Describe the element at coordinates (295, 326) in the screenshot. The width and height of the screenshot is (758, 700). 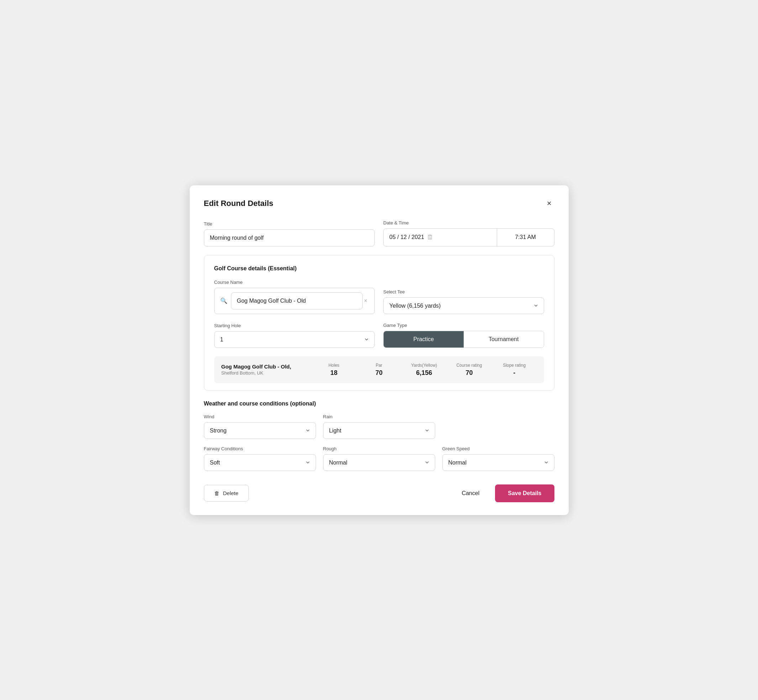
I see `starting-hole-label: Starting Hole` at that location.